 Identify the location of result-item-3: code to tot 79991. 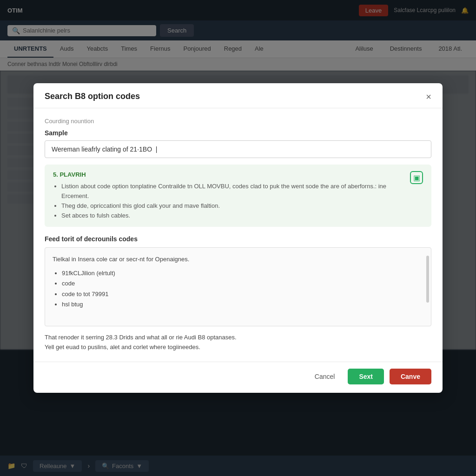
(243, 294).